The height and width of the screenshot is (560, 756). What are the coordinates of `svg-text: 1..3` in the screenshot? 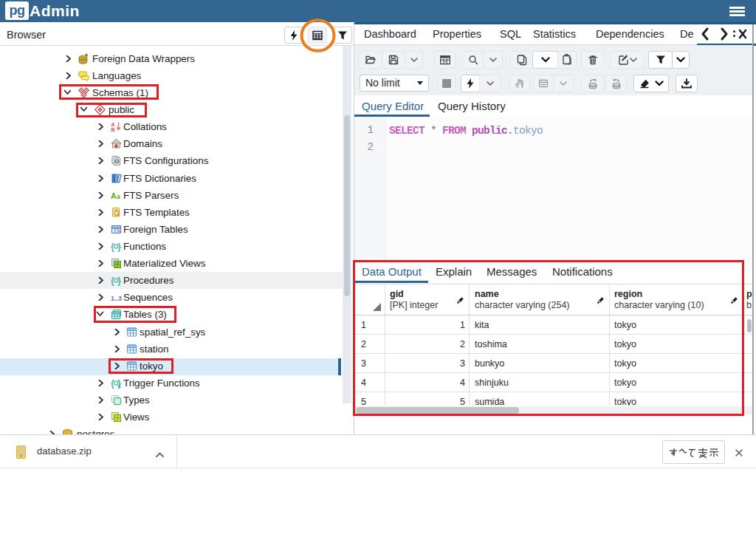 It's located at (117, 298).